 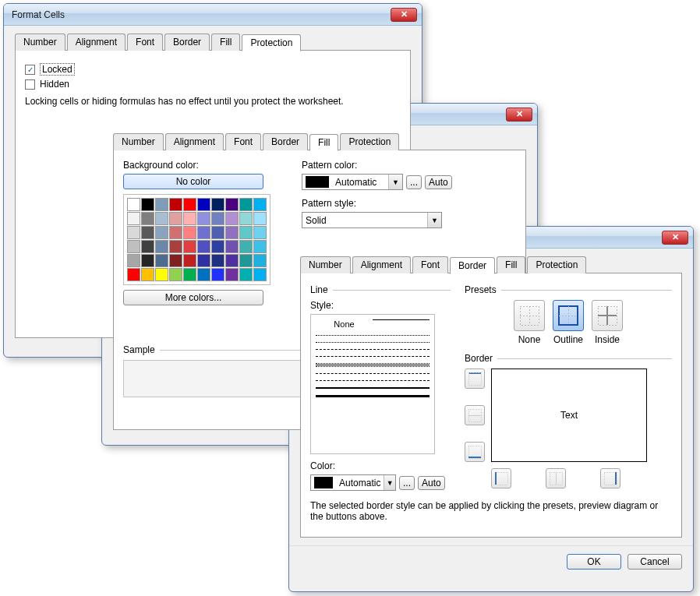 What do you see at coordinates (213, 69) in the screenshot?
I see `locked-checkbox: ✓ Locked` at bounding box center [213, 69].